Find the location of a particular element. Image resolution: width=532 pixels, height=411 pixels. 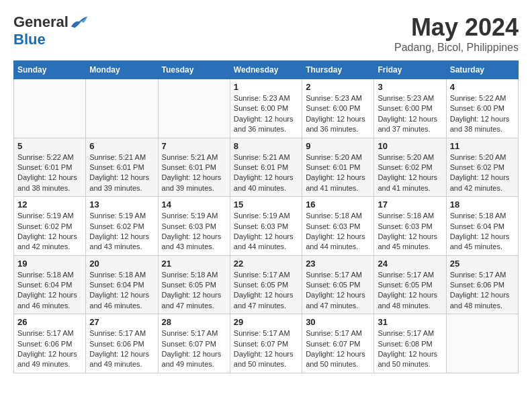

day-number: 4 is located at coordinates (482, 87).